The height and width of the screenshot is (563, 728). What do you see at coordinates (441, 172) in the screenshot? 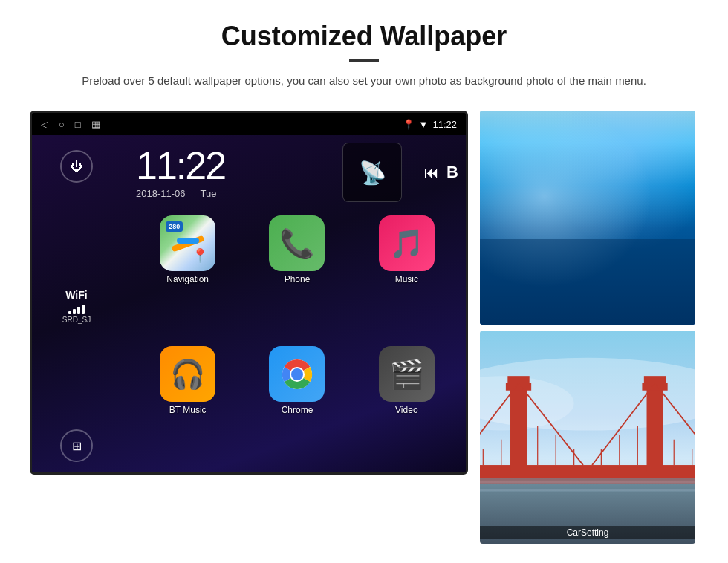
I see `media-controls: ⏮ B` at bounding box center [441, 172].